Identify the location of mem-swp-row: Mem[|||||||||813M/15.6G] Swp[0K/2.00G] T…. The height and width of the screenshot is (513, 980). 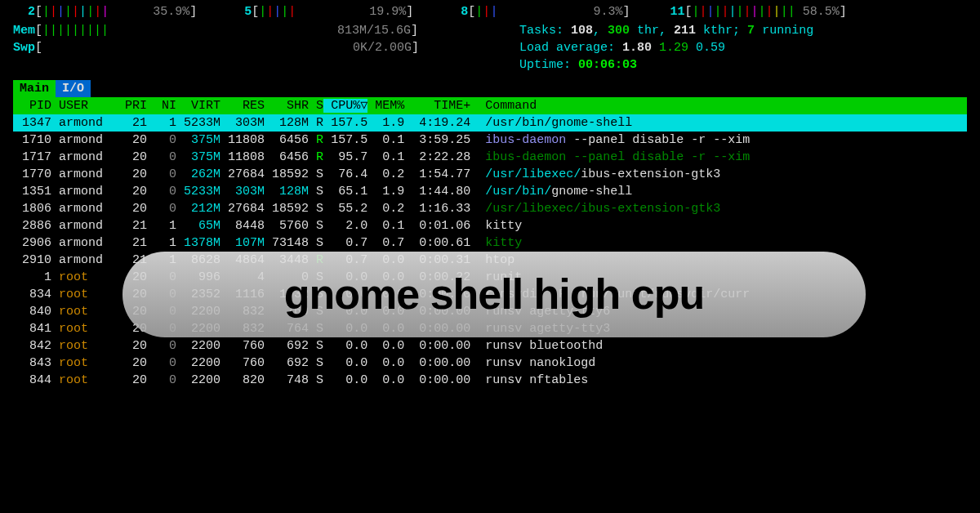
(490, 47).